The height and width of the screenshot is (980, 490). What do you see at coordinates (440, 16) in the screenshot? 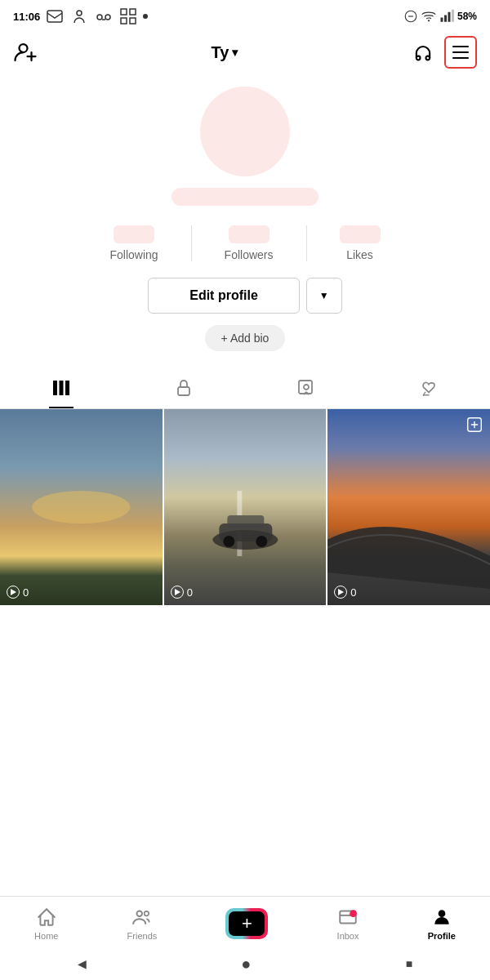
I see `status-right: 58%` at bounding box center [440, 16].